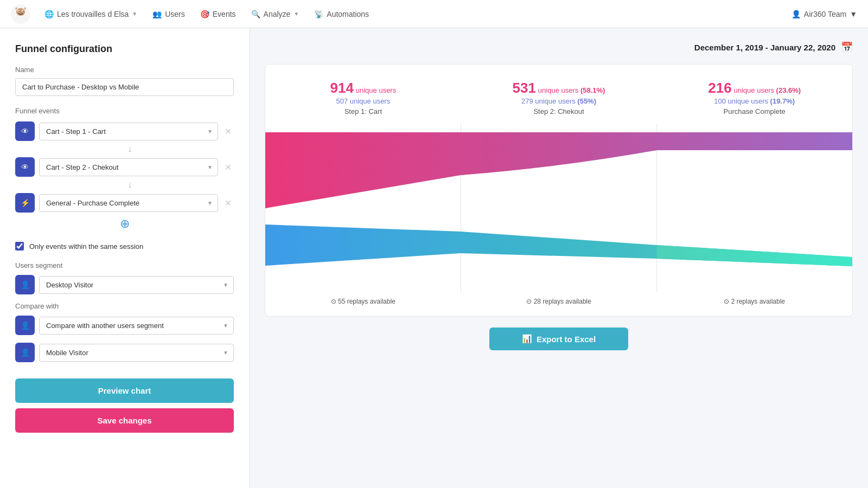 The image size is (868, 488). I want to click on add-step-button: ⊕, so click(125, 224).